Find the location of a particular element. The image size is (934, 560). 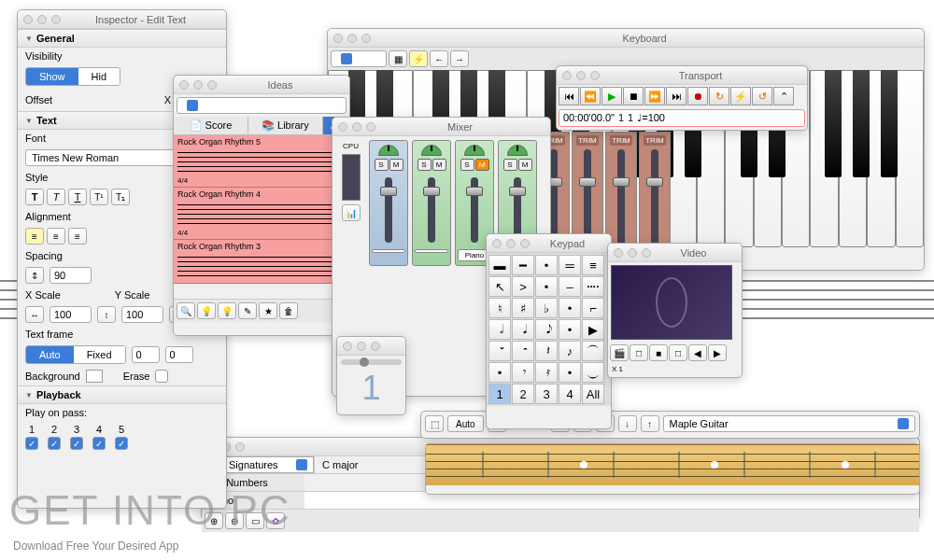

sub-icon: T₁ is located at coordinates (120, 197).